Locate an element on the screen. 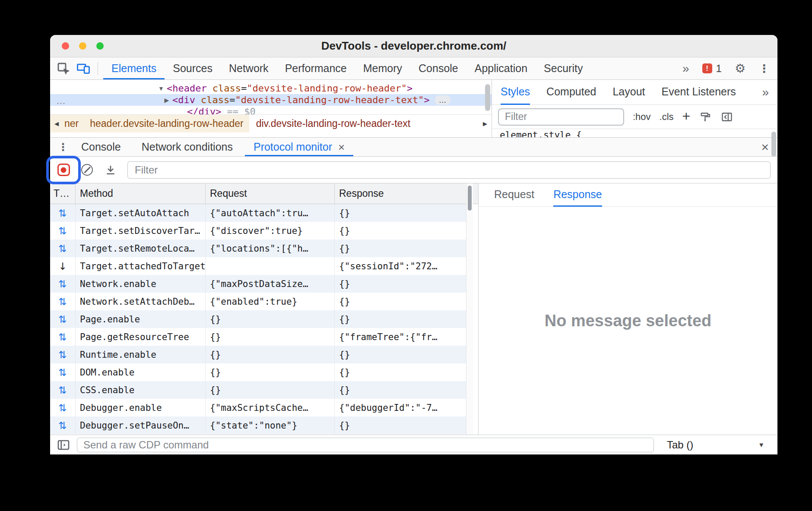 The height and width of the screenshot is (511, 812). dom-node-header-open: ▼ <header class = "devsite-landing-row-h… is located at coordinates (271, 88).